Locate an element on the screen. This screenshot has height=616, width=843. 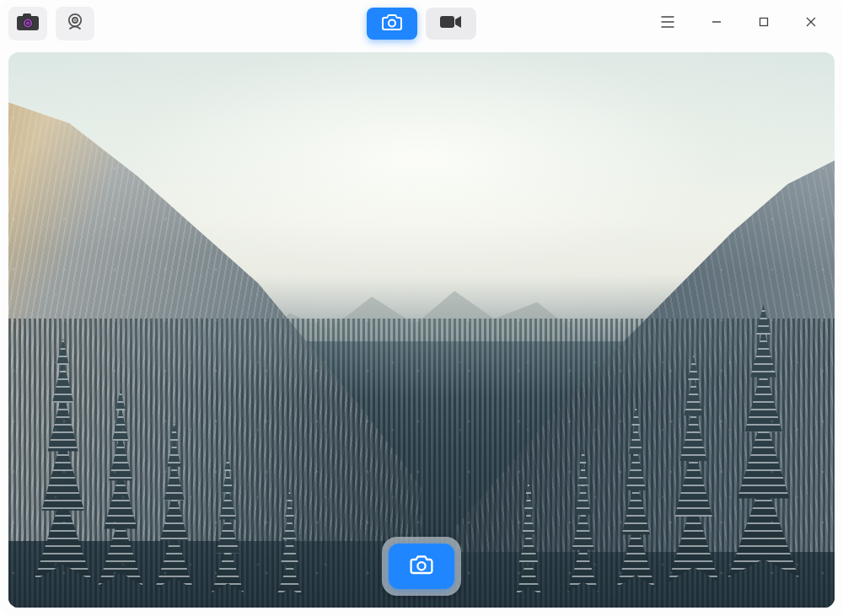
video-mode-button is located at coordinates (451, 24).